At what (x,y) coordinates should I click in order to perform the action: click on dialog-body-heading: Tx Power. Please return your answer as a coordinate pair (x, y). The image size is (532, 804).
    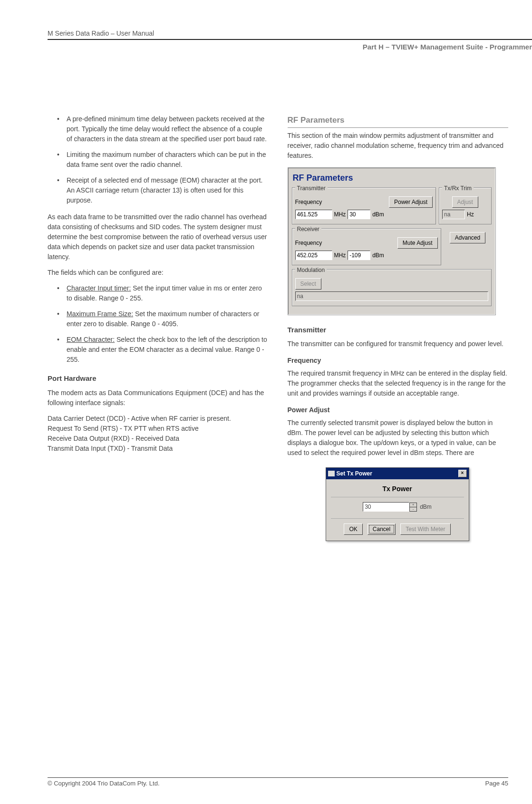
    Looking at the image, I should click on (397, 491).